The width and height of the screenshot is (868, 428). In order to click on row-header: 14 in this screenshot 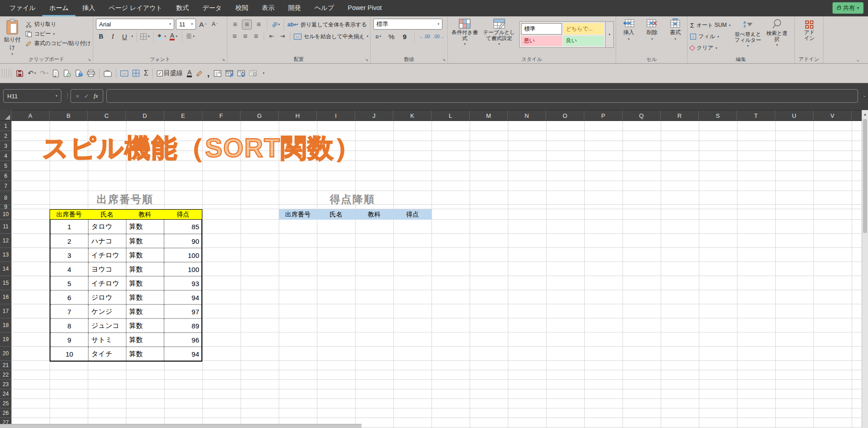, I will do `click(5, 269)`.